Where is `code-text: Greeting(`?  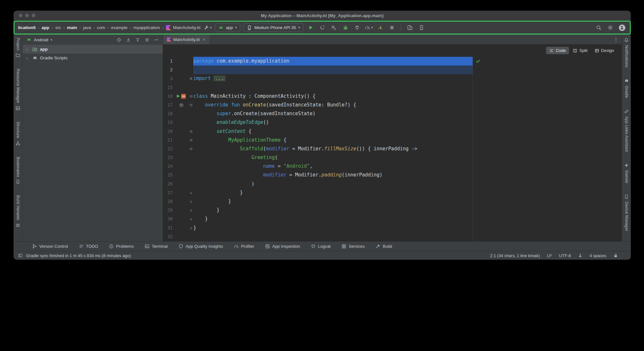 code-text: Greeting( is located at coordinates (235, 157).